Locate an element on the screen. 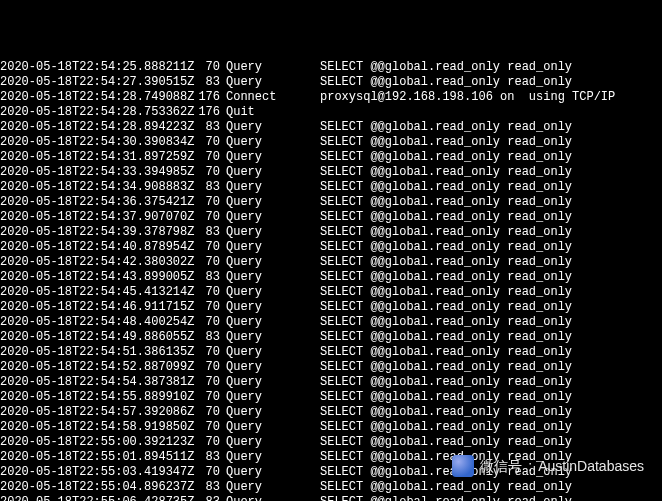  log-line: 2020-05-18T22:54:51.386135Z70QuerySELECT… is located at coordinates (331, 352).